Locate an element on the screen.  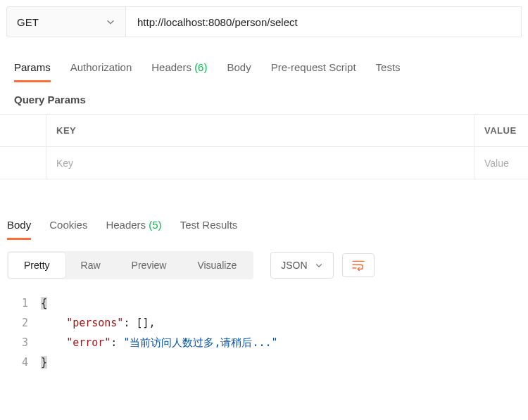
param-value-input: Value is located at coordinates (501, 163).